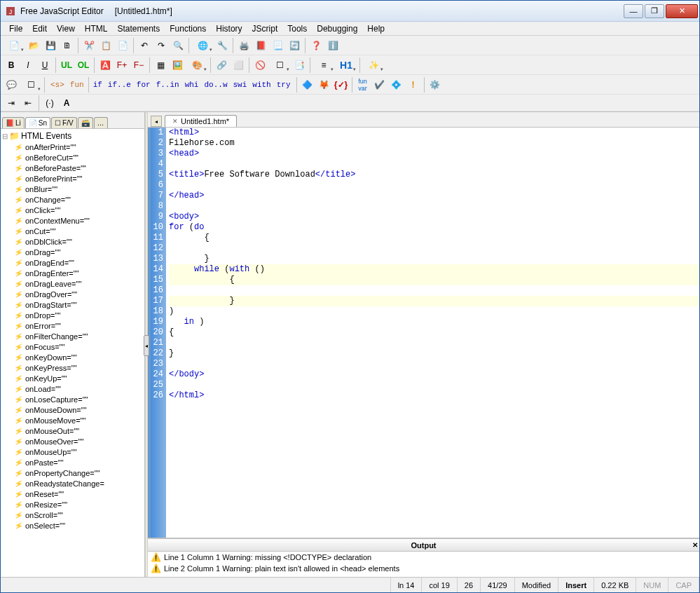  I want to click on tree-item: ⚡onDrag="", so click(73, 252).